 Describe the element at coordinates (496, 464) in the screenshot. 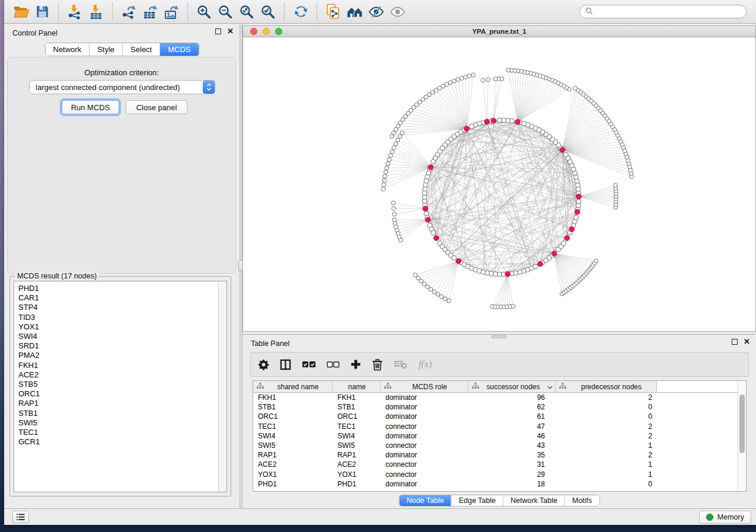

I see `table-row: ACE2ACE2connector311` at that location.